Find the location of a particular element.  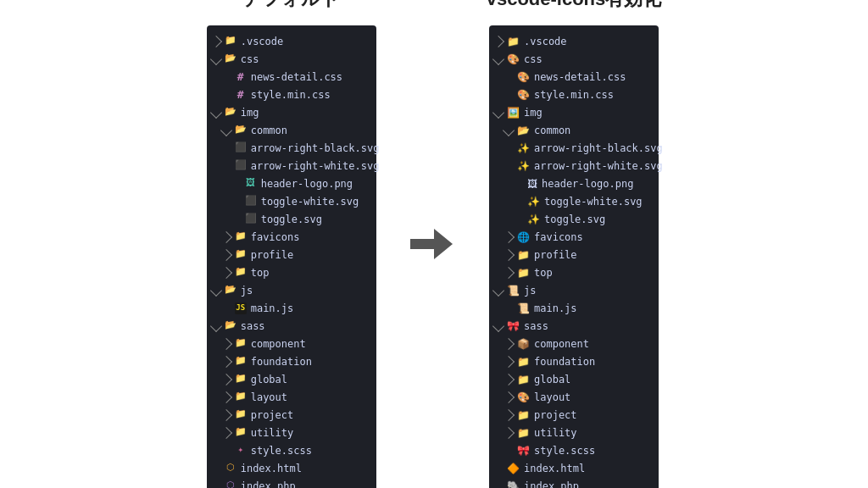

list-item: 📦component is located at coordinates (574, 344).